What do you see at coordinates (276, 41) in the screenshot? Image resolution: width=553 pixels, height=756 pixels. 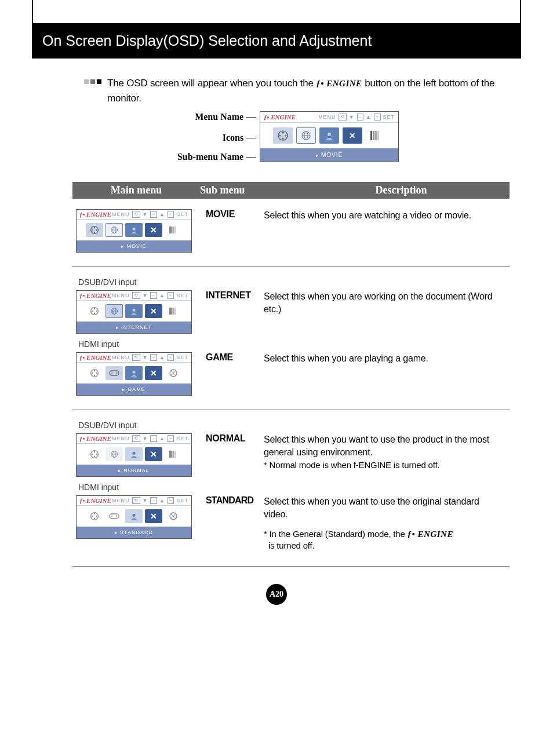 I see `page-title-bar: On Screen Display(OSD) Selection and Adj…` at bounding box center [276, 41].